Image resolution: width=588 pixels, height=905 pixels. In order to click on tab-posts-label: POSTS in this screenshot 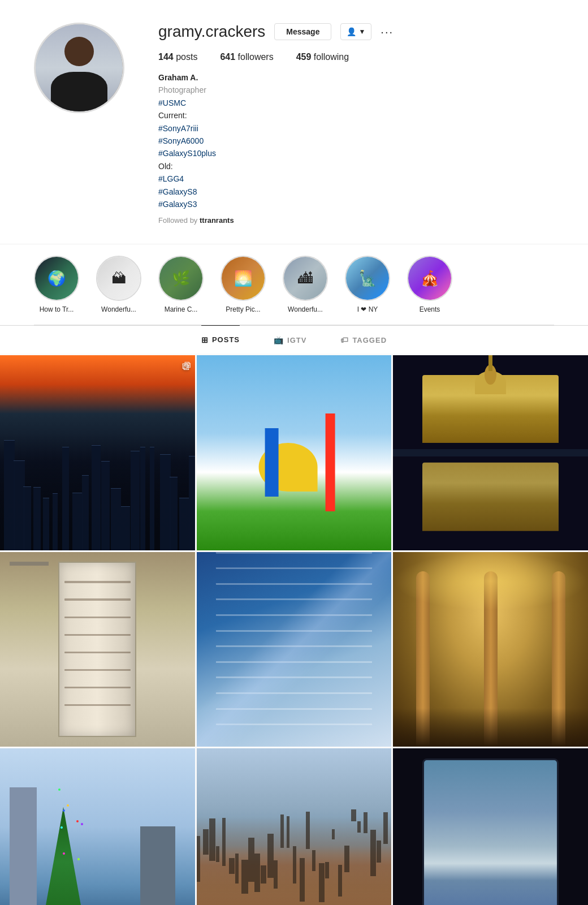, I will do `click(226, 339)`.